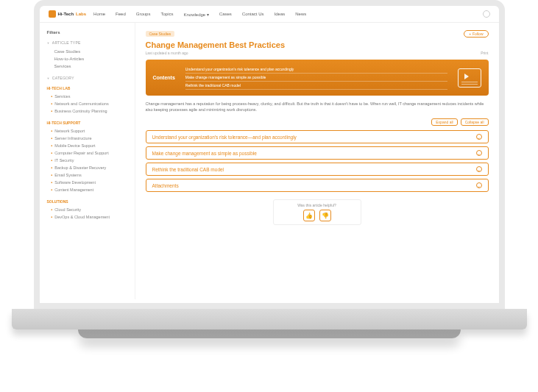 Image resolution: width=538 pixels, height=392 pixels. Describe the element at coordinates (87, 217) in the screenshot. I see `sidebar-link: DevOps & Cloud Management` at that location.